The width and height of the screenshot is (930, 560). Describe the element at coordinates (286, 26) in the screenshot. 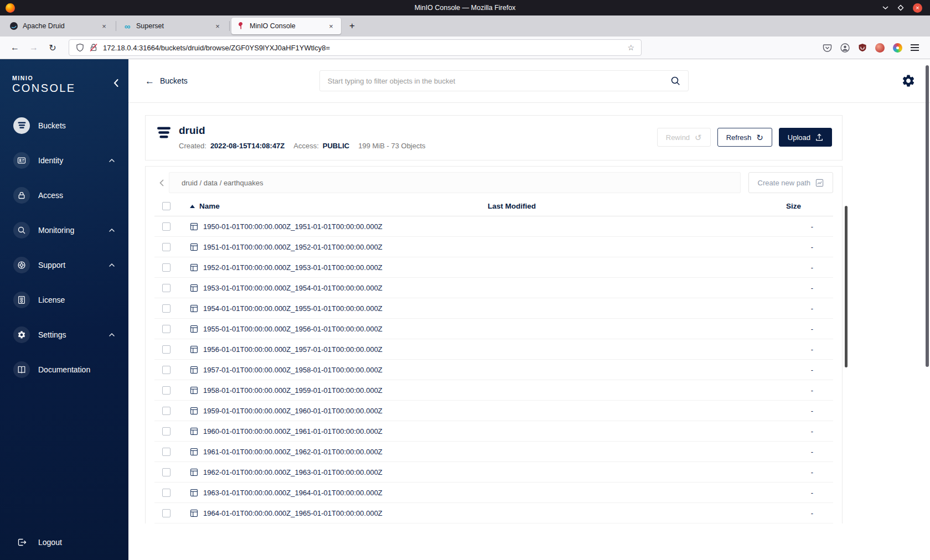

I see `tab-minio-console: MinIO Console ×` at that location.